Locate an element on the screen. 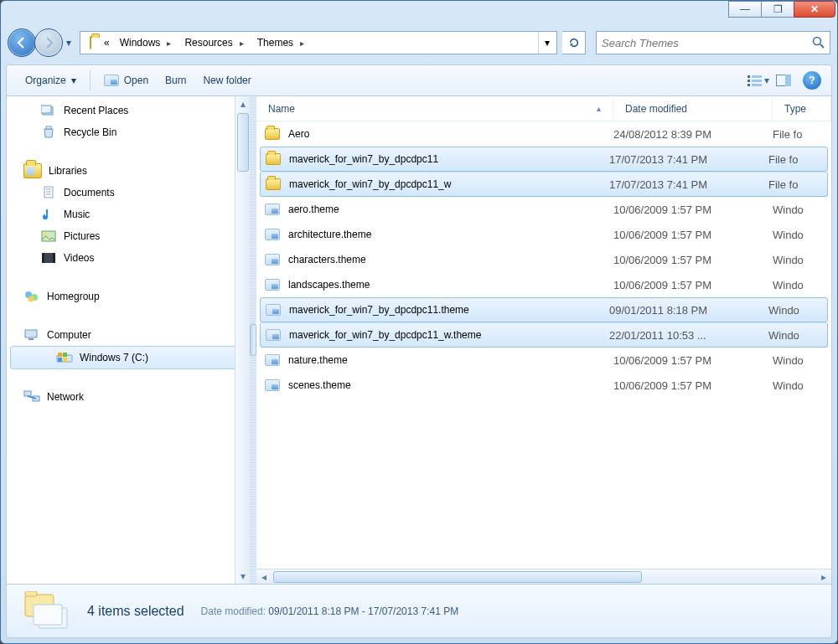 The height and width of the screenshot is (644, 838). nav-computer: Computer is located at coordinates (128, 335).